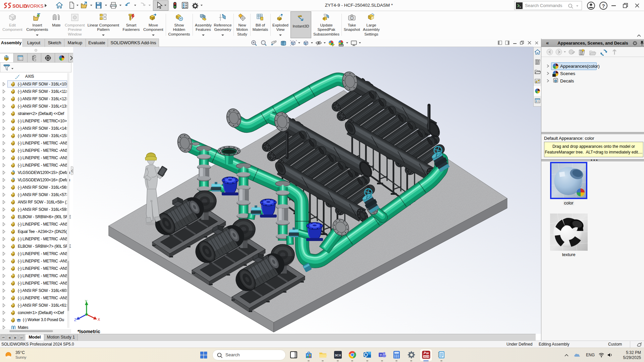 Image resolution: width=644 pixels, height=362 pixels. Describe the element at coordinates (35, 6) in the screenshot. I see `svg-text: WORKS` at that location.